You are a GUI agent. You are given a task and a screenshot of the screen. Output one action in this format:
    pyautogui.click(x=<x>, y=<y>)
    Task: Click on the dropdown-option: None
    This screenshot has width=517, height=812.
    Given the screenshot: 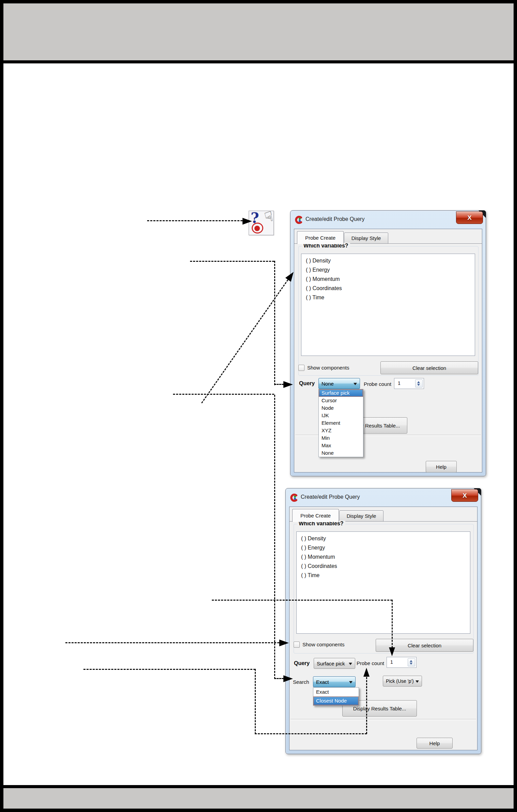 What is the action you would take?
    pyautogui.click(x=341, y=453)
    